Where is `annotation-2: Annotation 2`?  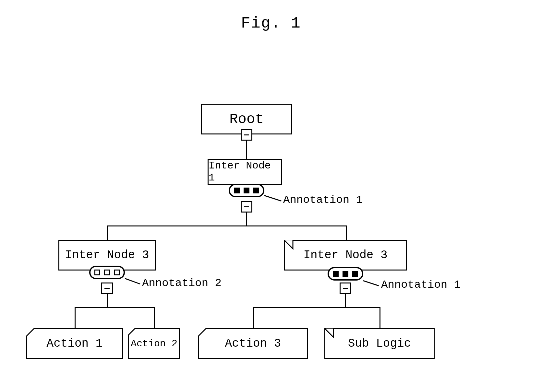
annotation-2: Annotation 2 is located at coordinates (182, 283).